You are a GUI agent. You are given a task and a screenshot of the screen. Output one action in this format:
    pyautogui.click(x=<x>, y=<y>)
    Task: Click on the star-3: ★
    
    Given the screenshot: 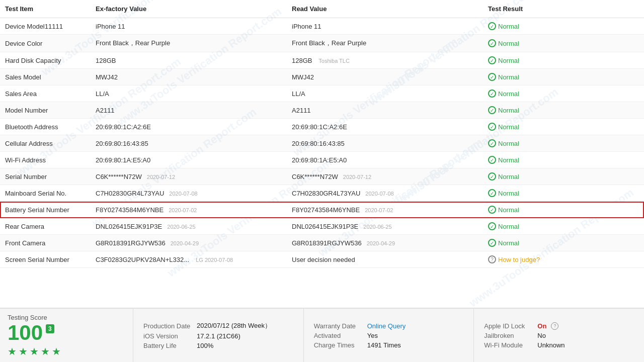 What is the action you would take?
    pyautogui.click(x=34, y=351)
    